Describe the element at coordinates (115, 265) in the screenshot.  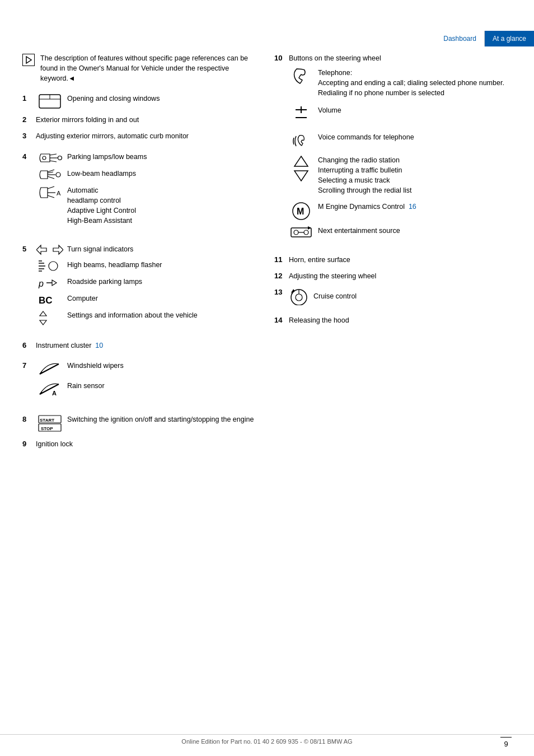
I see `item-5-sub2-text: High beams, headlamp flasher` at that location.